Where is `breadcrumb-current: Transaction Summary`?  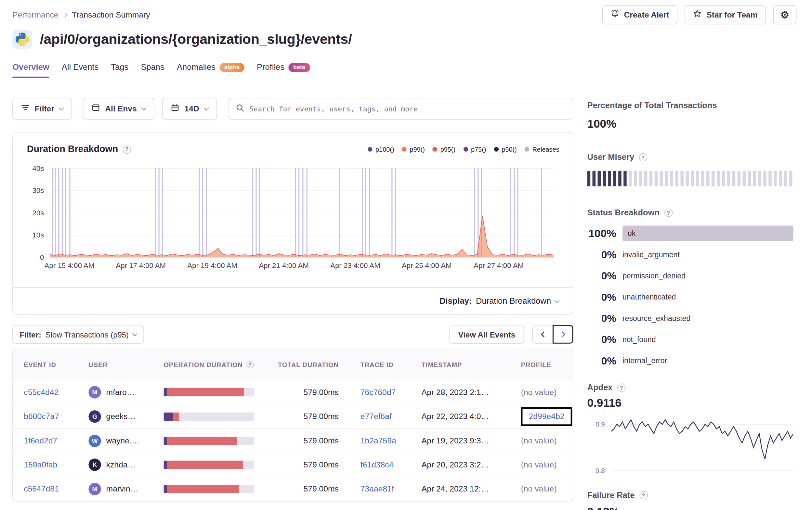
breadcrumb-current: Transaction Summary is located at coordinates (111, 15).